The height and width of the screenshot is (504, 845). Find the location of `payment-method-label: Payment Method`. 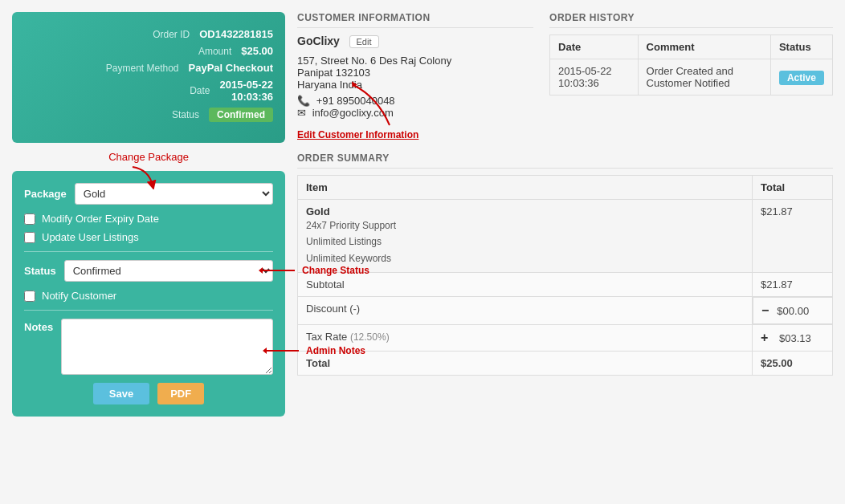

payment-method-label: Payment Method is located at coordinates (143, 68).